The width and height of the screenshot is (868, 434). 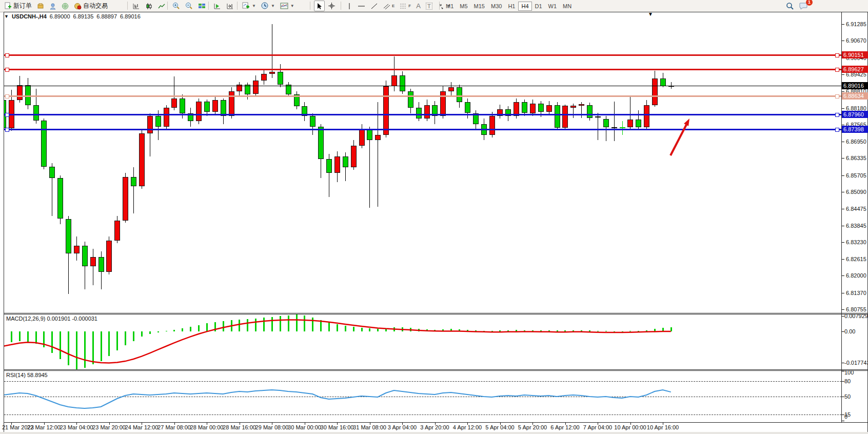 I want to click on notifications-button: 1, so click(x=803, y=6).